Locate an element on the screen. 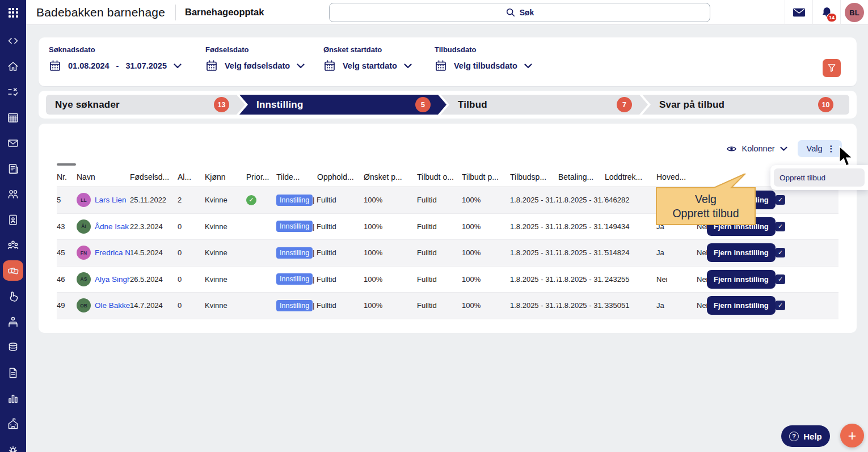  filter-fodselsdato-control: Velg fødselsdato is located at coordinates (255, 66).